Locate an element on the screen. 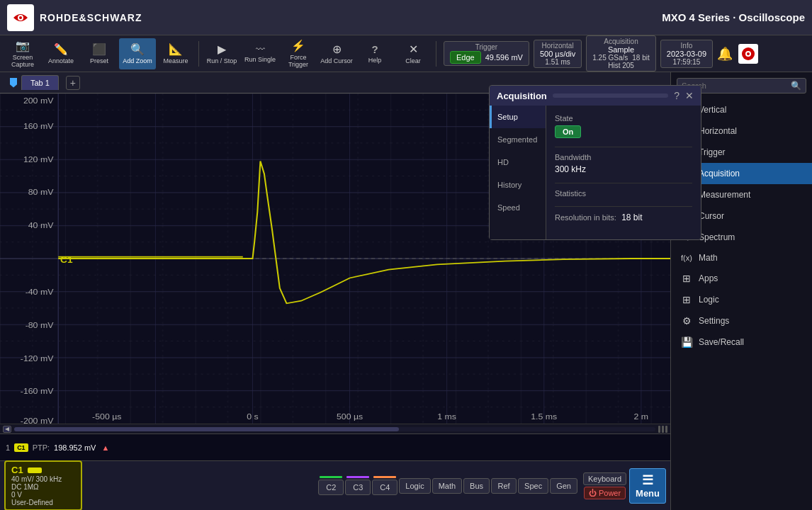  add-zoom-button: 🔍 Add Zoom is located at coordinates (137, 54).